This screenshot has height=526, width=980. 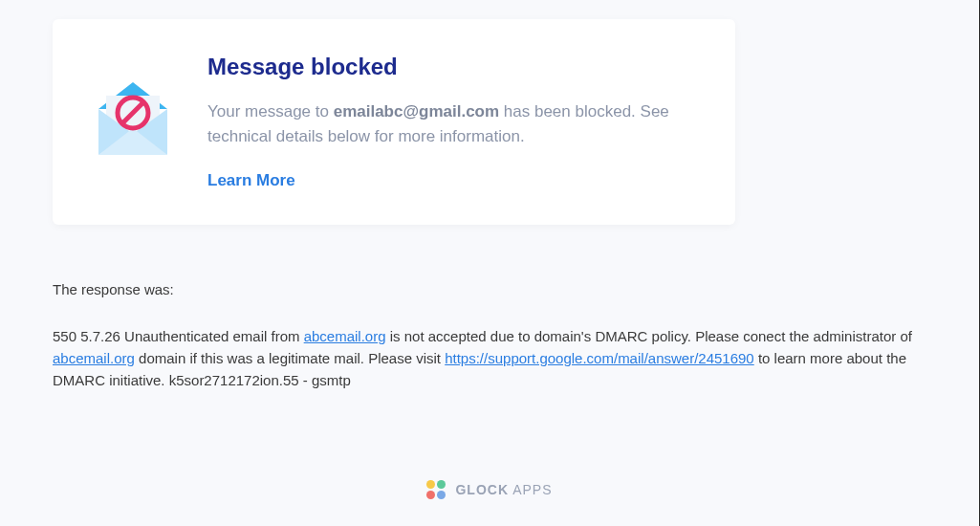 I want to click on logo-text: GLOCK APPS, so click(x=503, y=490).